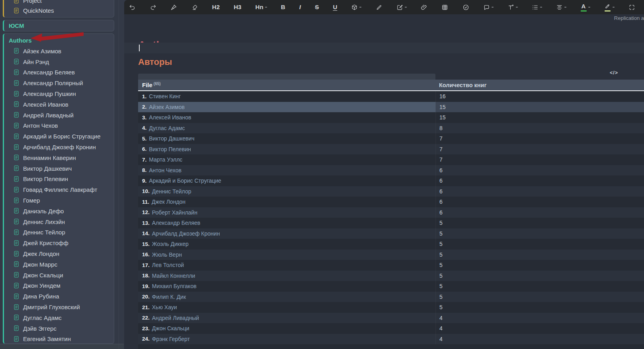 The image size is (644, 349). What do you see at coordinates (59, 307) in the screenshot?
I see `sidebar-item-author: Дмитрий Глуховский` at bounding box center [59, 307].